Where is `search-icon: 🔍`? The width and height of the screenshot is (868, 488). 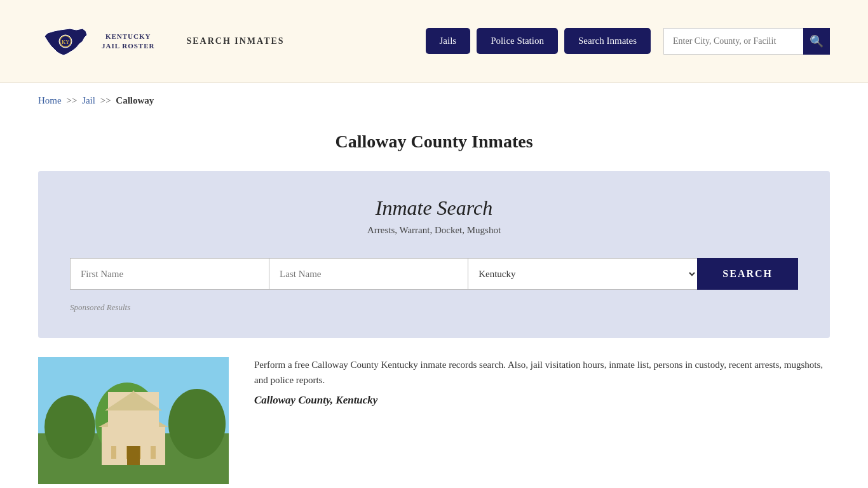 search-icon: 🔍 is located at coordinates (817, 41).